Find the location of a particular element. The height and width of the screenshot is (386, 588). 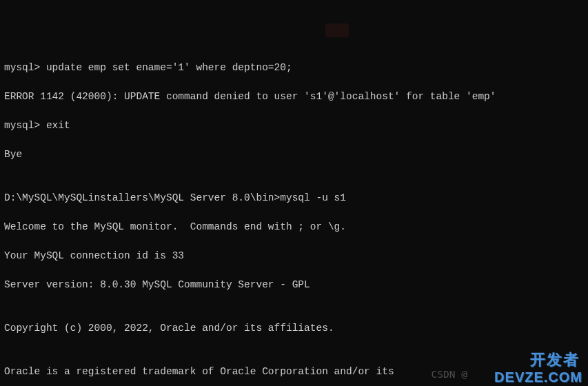

watermark-devze: DEVZE.COM is located at coordinates (538, 378).